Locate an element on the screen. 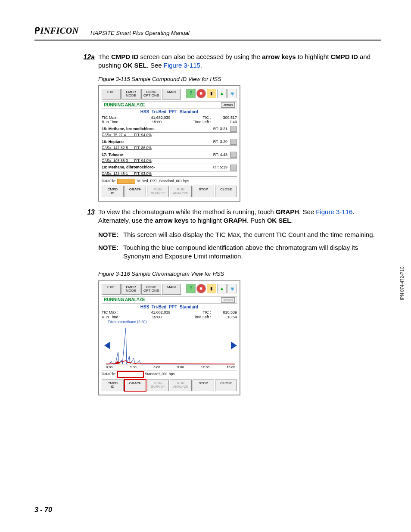 The width and height of the screenshot is (411, 532). chromatogram-plot is located at coordinates (171, 345).